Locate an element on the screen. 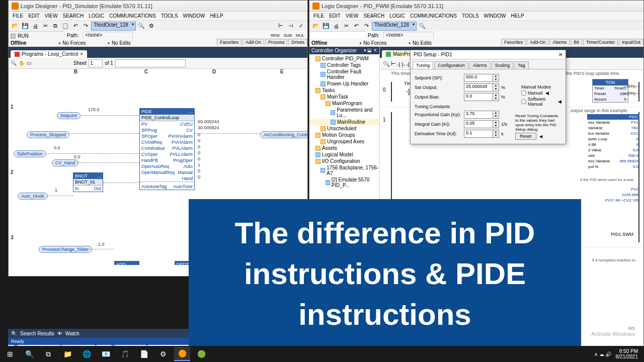  setoutput-input: 25.000048 is located at coordinates (478, 87).